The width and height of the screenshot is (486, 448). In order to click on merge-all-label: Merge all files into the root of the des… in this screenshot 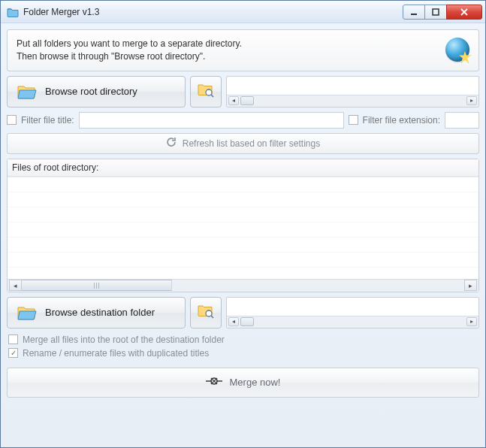, I will do `click(123, 340)`.